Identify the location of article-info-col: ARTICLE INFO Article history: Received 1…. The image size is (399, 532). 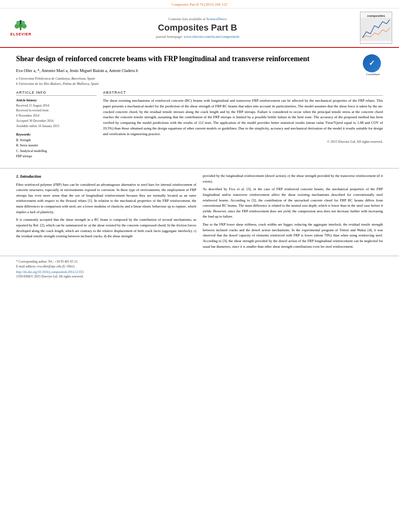
(56, 125).